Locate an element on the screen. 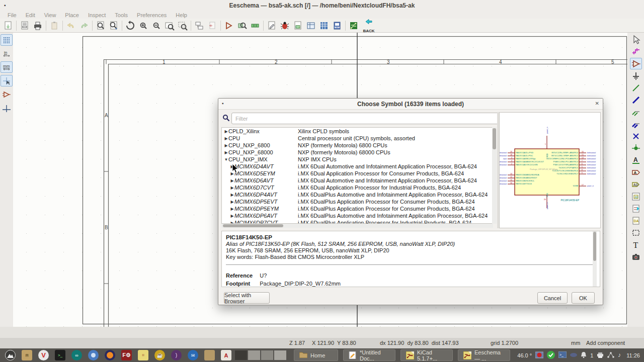 The width and height of the screenshot is (644, 362). taskbar-window-home: Home is located at coordinates (316, 355).